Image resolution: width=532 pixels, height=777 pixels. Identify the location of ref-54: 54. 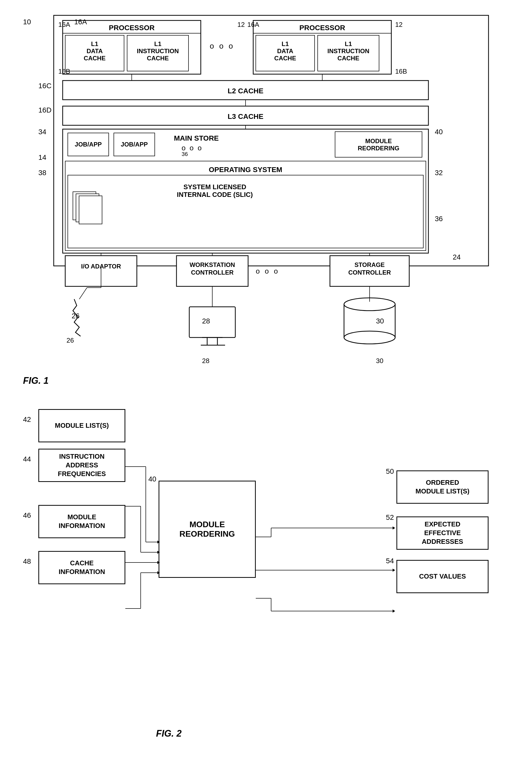
(390, 561).